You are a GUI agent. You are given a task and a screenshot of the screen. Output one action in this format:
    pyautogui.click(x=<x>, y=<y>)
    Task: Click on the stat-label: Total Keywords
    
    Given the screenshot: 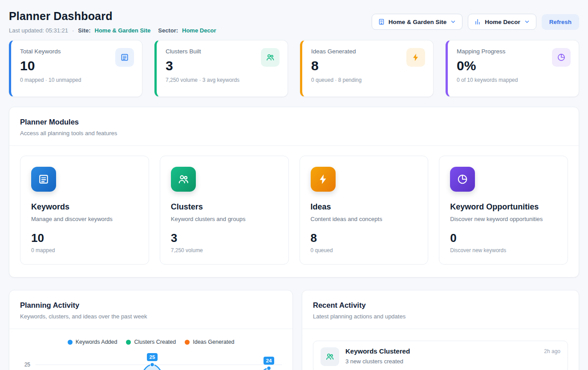 What is the action you would take?
    pyautogui.click(x=51, y=52)
    